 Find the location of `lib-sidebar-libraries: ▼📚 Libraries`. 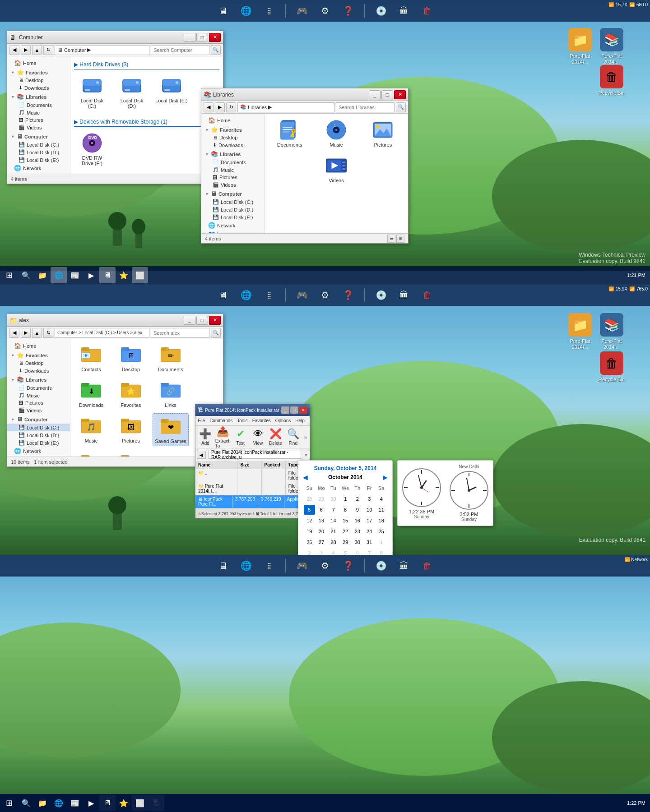

lib-sidebar-libraries: ▼📚 Libraries is located at coordinates (233, 153).